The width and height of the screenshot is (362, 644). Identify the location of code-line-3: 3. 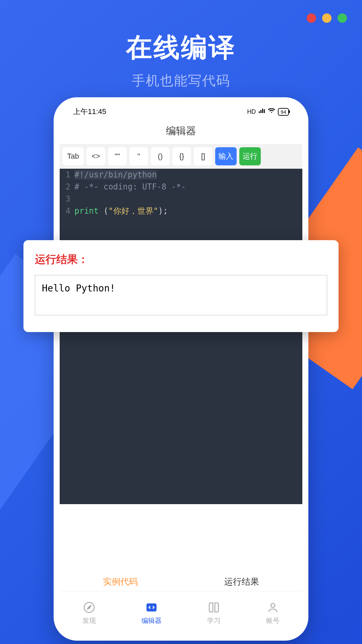
(181, 199).